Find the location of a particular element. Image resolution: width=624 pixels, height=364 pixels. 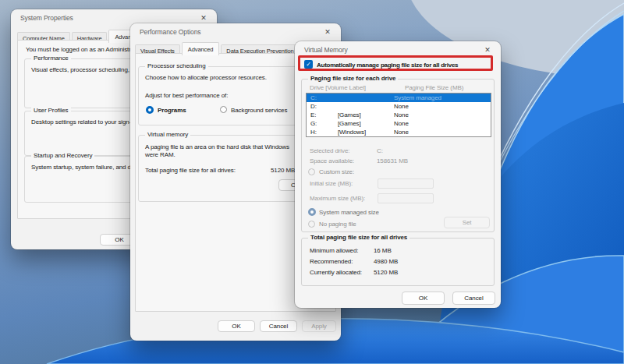

drive-size: System managed is located at coordinates (418, 98).